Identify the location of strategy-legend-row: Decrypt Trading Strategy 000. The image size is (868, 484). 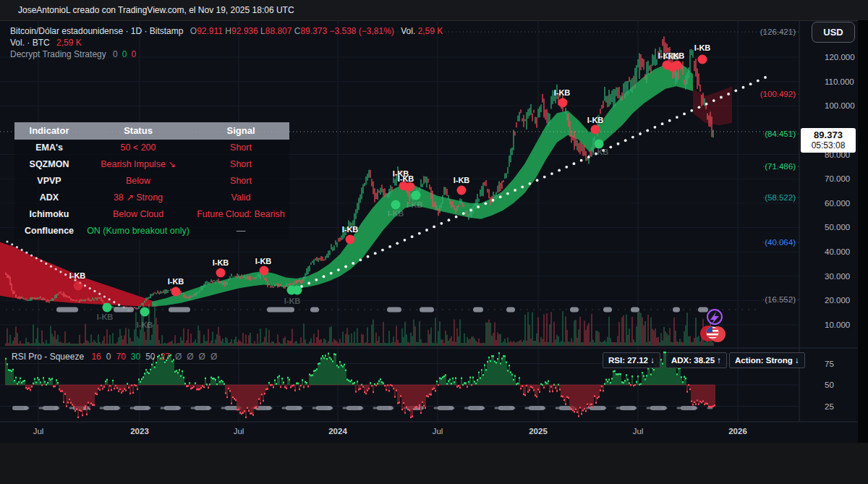
(75, 54).